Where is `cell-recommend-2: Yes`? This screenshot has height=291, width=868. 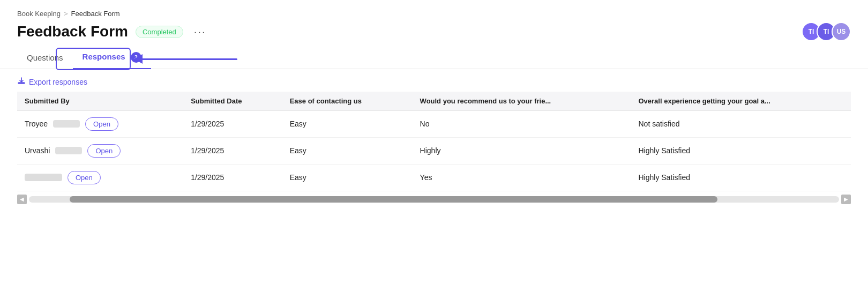 cell-recommend-2: Yes is located at coordinates (522, 177).